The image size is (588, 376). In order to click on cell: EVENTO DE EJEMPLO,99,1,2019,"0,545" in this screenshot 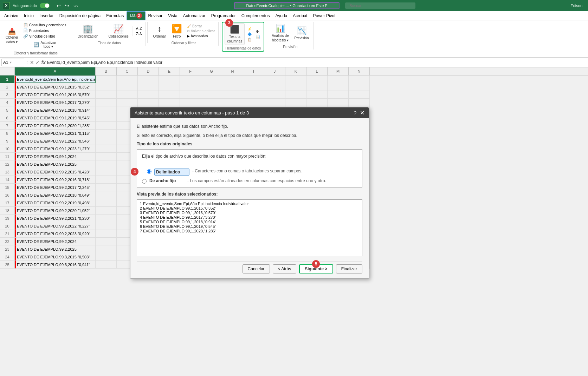, I will do `click(55, 118)`.